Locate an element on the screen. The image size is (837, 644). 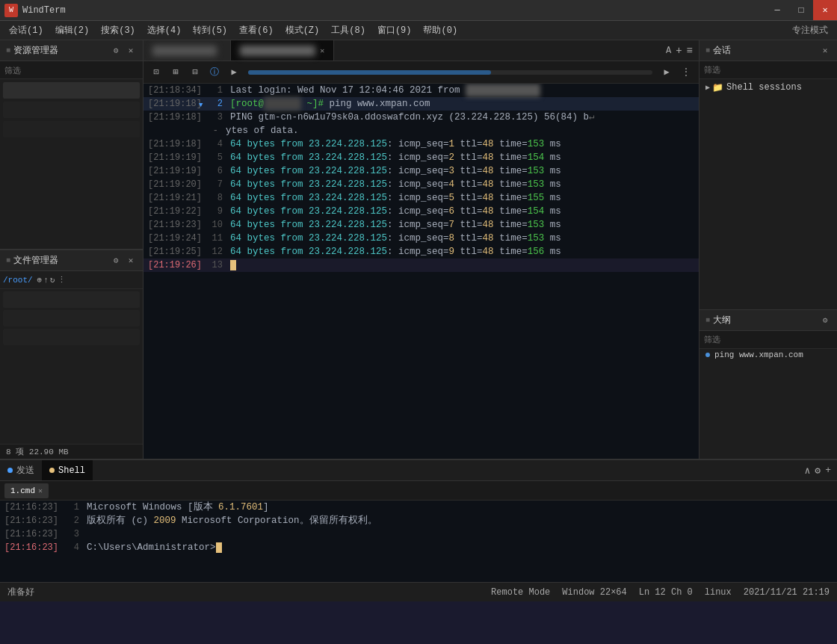
term-text-3: PING gtm-cn-n6w1u79sk0a.ddoswafcdn.xyz (… is located at coordinates (463, 117).